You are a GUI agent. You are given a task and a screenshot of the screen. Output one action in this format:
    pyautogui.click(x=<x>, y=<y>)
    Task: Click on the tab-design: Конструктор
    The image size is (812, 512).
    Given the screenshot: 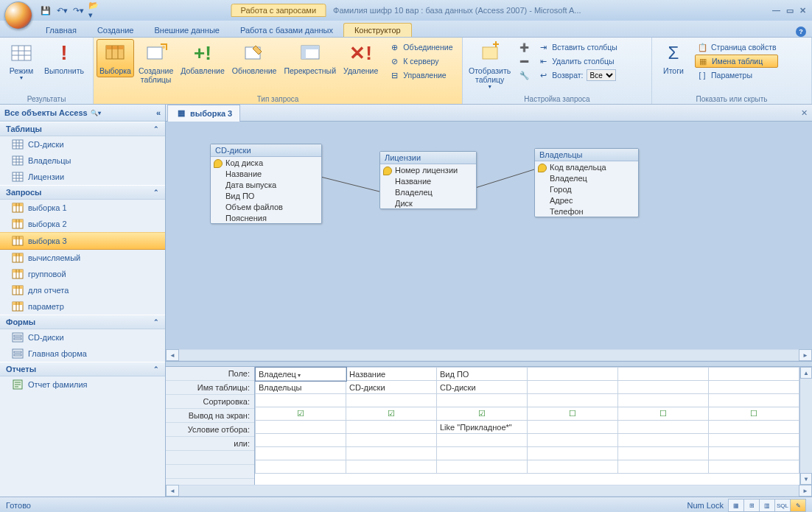 What is the action you would take?
    pyautogui.click(x=377, y=29)
    